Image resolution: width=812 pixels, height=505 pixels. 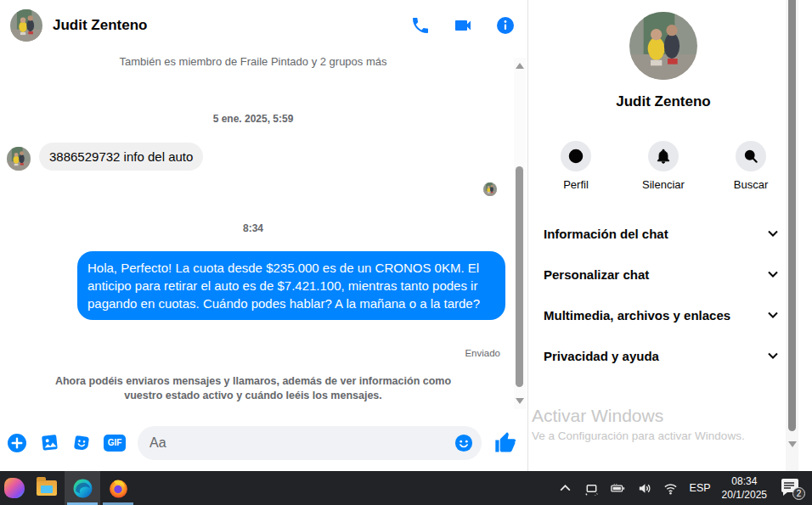 What do you see at coordinates (663, 166) in the screenshot?
I see `mute-button: Silenciar` at bounding box center [663, 166].